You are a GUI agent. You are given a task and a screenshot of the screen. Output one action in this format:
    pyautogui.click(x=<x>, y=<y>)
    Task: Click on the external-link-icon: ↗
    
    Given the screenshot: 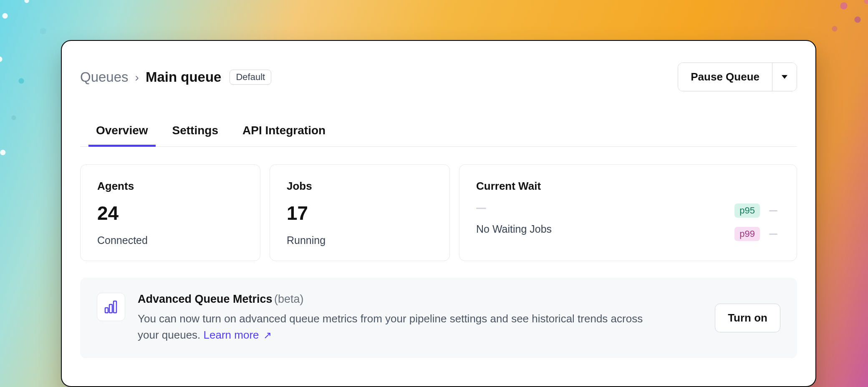 What is the action you would take?
    pyautogui.click(x=266, y=335)
    